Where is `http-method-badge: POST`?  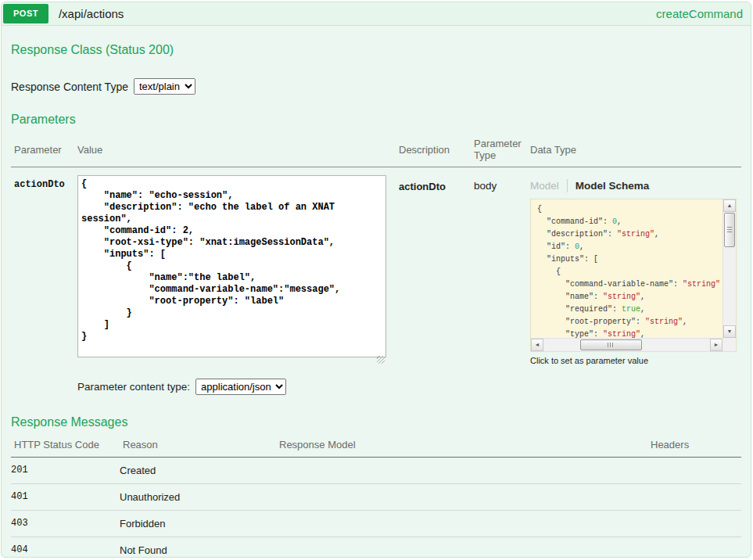 http-method-badge: POST is located at coordinates (26, 14).